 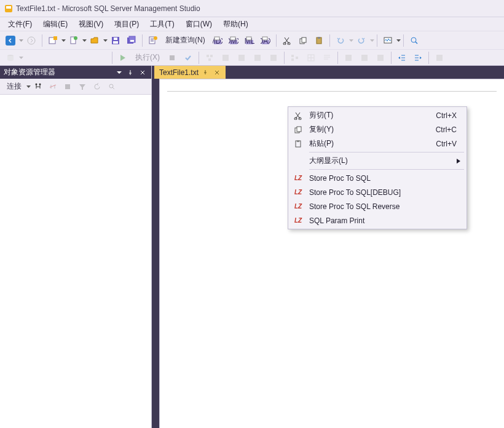 What do you see at coordinates (236, 25) in the screenshot?
I see `menu-help: 帮助(H)` at bounding box center [236, 25].